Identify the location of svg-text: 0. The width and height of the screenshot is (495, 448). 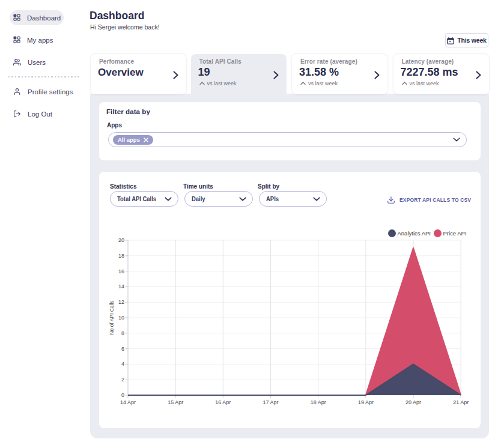
(123, 395).